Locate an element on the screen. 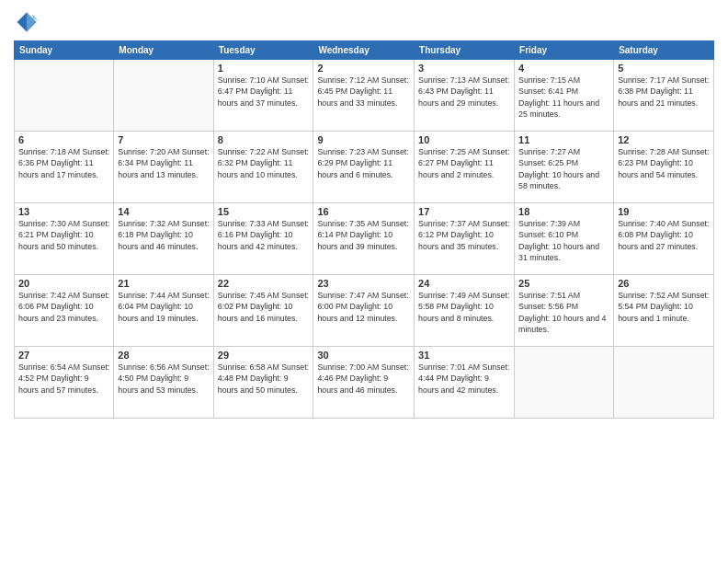 The image size is (728, 563). day-info: Sunrise: 6:54 AM Sunset: 4:52 PM Dayligh… is located at coordinates (64, 379).